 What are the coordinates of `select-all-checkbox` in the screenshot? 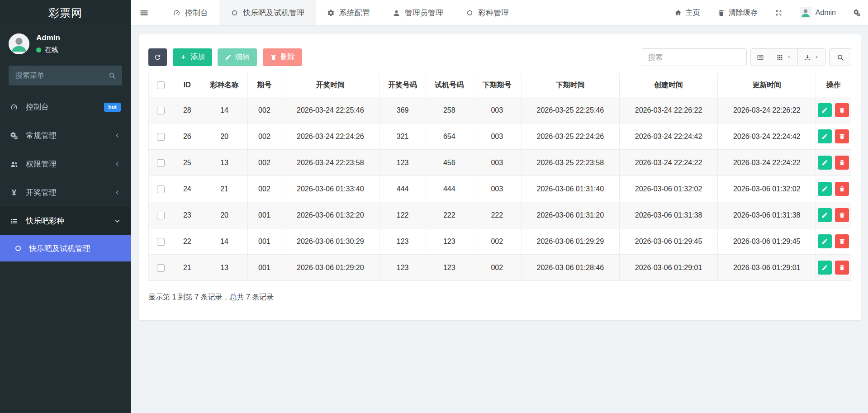 It's located at (161, 85).